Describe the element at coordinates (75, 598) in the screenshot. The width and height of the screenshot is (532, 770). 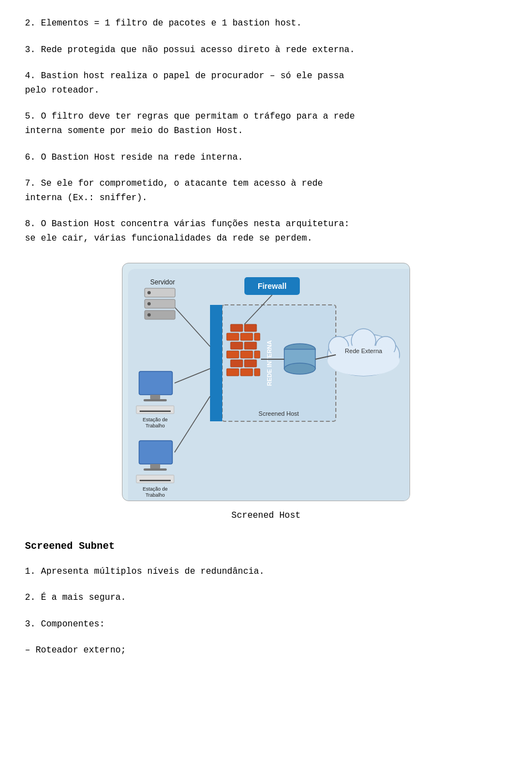
I see `ss-item-2-text: 2. É a mais segura.` at that location.